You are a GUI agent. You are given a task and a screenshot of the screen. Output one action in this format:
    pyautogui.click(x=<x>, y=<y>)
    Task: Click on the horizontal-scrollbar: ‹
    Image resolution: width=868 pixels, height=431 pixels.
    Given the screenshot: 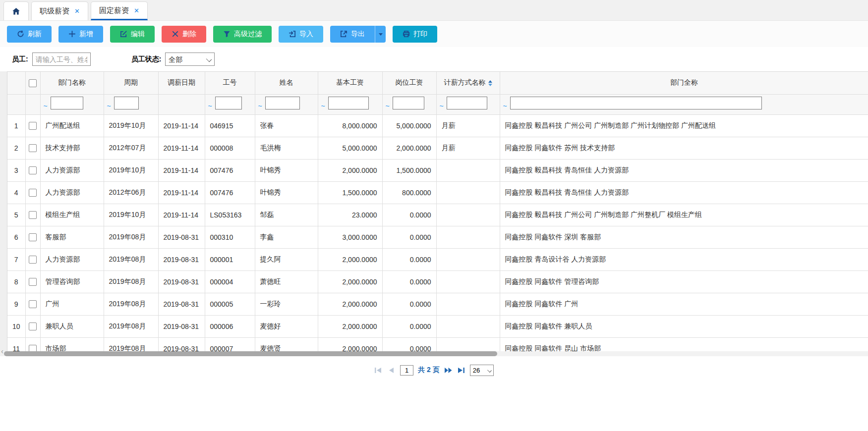 What is the action you would take?
    pyautogui.click(x=434, y=354)
    